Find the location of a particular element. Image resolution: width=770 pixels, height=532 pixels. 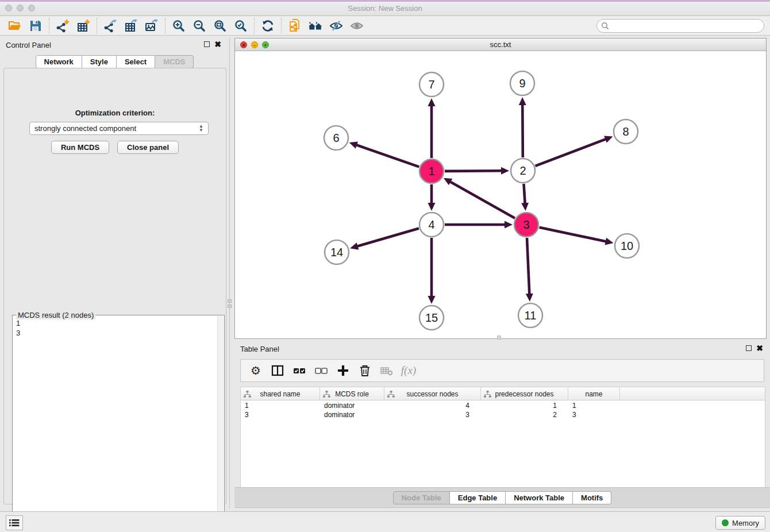

show-graphics-details-button is located at coordinates (357, 26).